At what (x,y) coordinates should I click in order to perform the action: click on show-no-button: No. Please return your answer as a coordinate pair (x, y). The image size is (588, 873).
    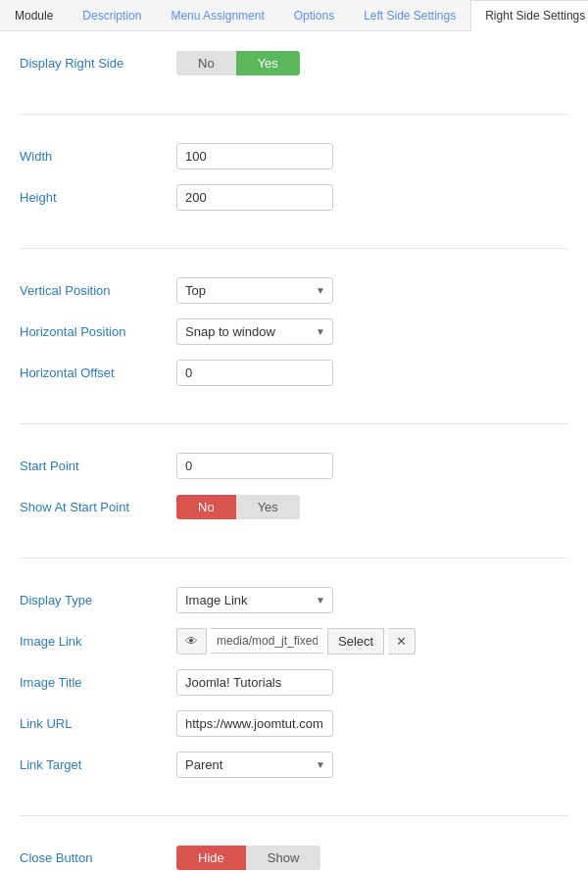
    Looking at the image, I should click on (206, 508).